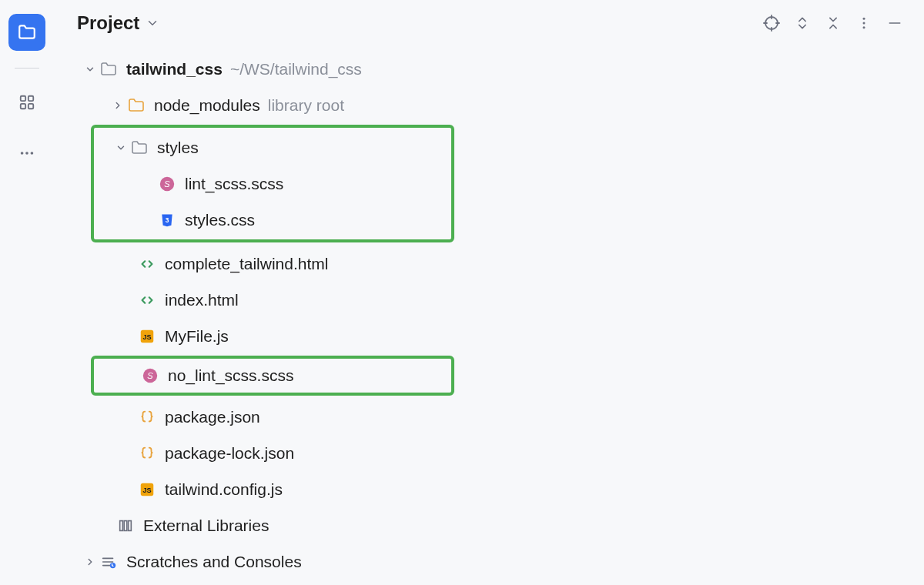 This screenshot has height=585, width=924. Describe the element at coordinates (108, 23) in the screenshot. I see `panel-title: Project` at that location.